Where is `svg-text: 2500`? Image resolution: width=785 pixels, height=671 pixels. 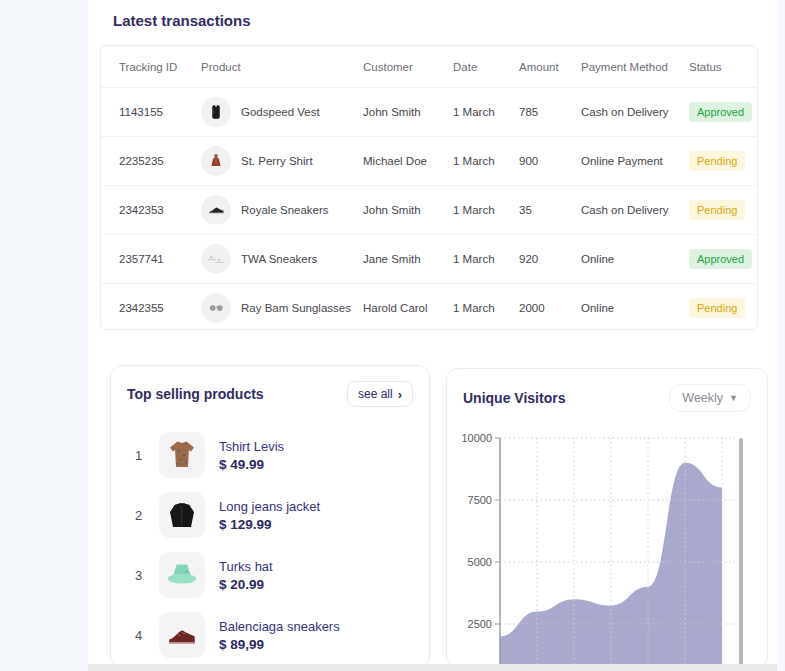
svg-text: 2500 is located at coordinates (480, 624).